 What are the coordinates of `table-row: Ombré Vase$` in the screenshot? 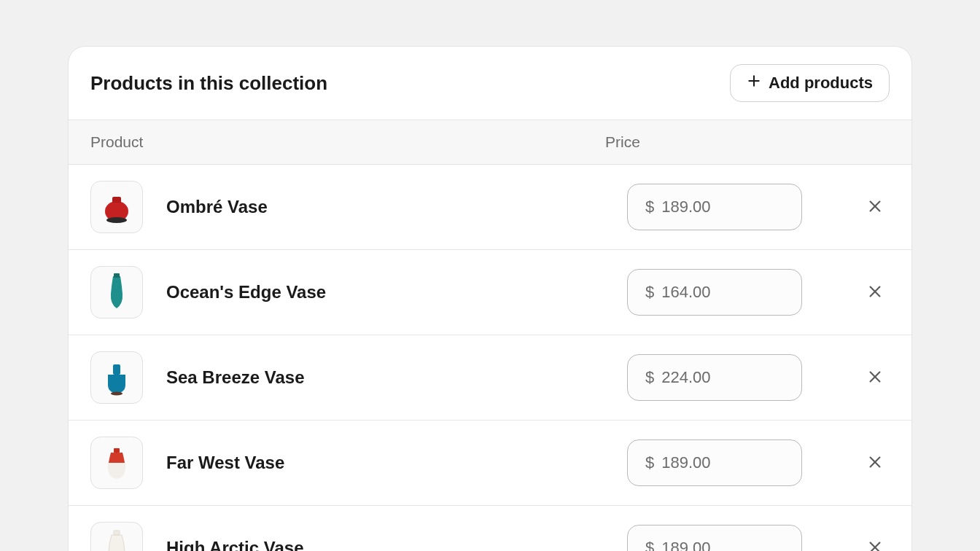 It's located at (490, 207).